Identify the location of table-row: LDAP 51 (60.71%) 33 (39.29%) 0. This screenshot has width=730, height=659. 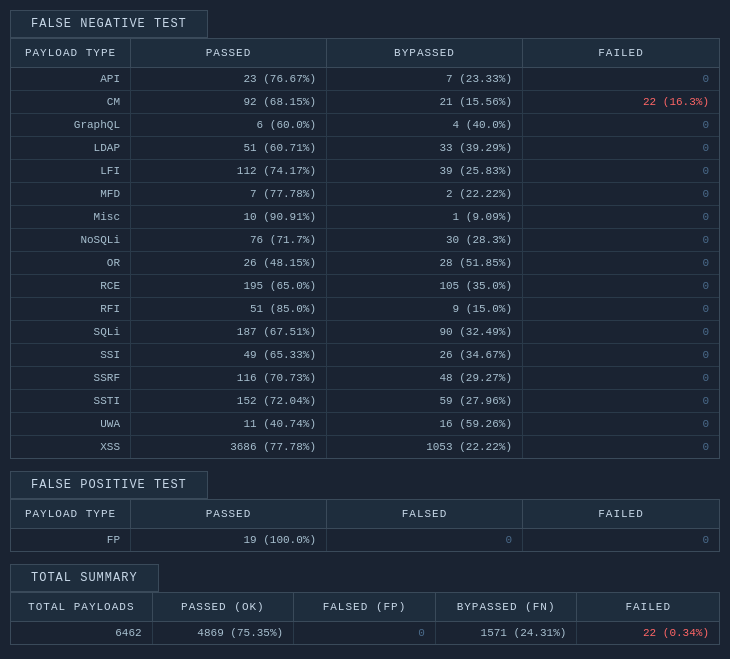
(365, 148).